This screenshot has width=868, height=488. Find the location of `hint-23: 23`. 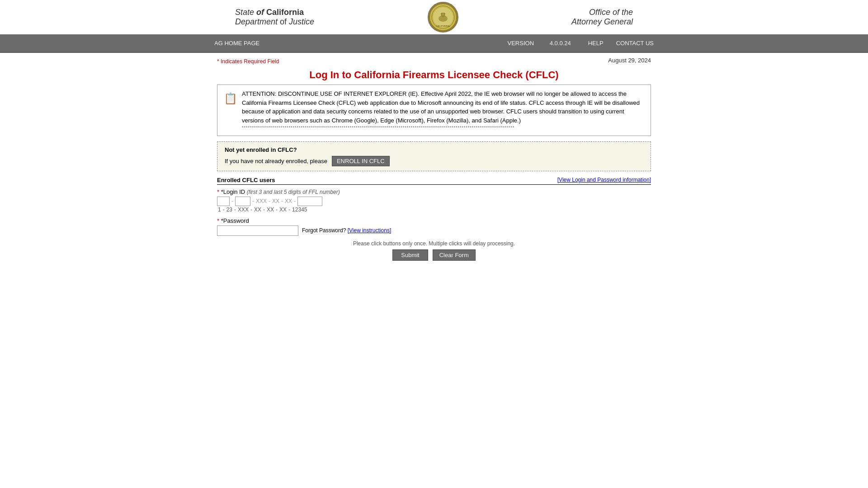

hint-23: 23 is located at coordinates (230, 210).